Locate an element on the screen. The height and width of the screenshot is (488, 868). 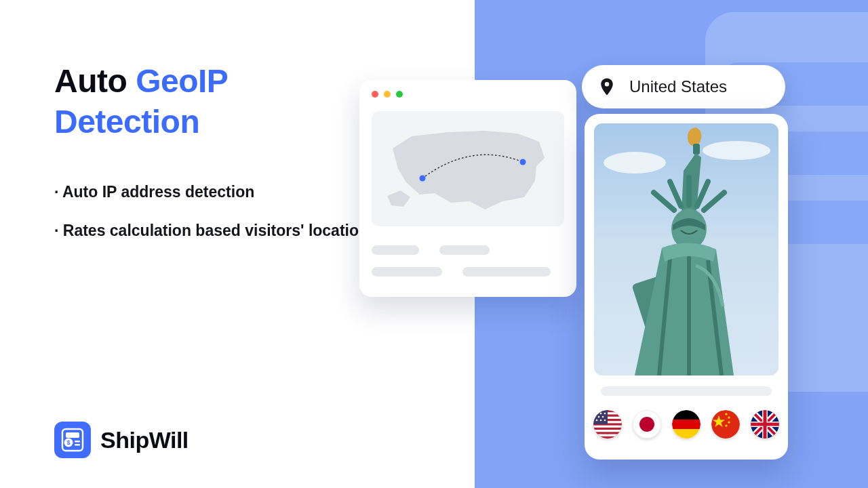
shipwill-logo-icon: $ is located at coordinates (73, 440).